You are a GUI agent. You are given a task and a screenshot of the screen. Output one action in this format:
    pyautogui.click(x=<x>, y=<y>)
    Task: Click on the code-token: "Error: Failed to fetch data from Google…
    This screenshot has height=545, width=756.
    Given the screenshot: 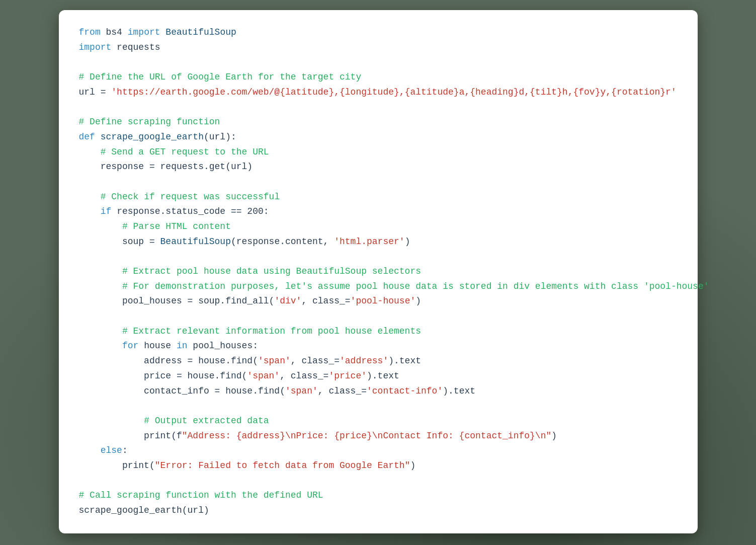 What is the action you would take?
    pyautogui.click(x=283, y=465)
    